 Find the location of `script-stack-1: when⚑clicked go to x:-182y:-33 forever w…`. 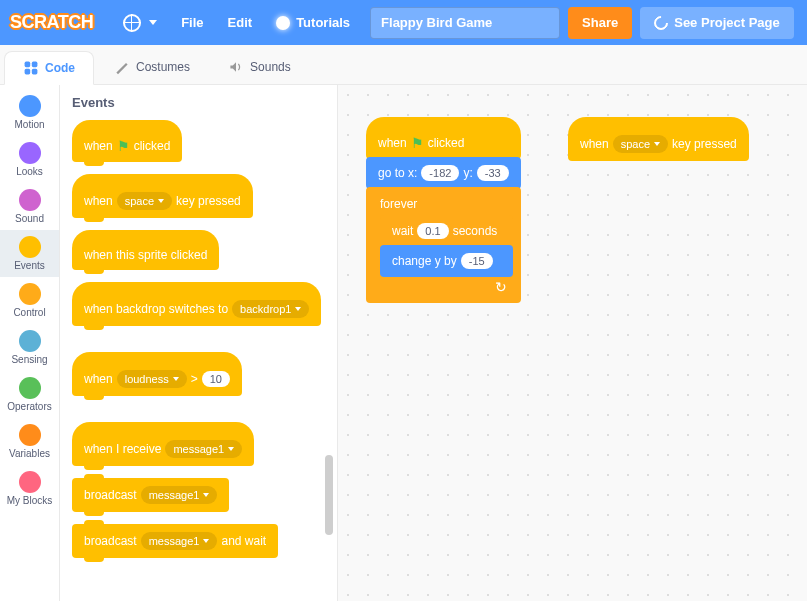

script-stack-1: when⚑clicked go to x:-182y:-33 forever w… is located at coordinates (444, 210).